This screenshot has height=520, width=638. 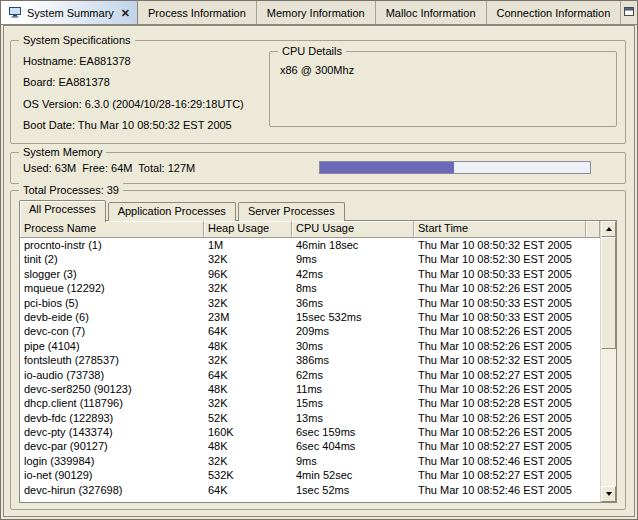 I want to click on minimize-view-icon, so click(x=629, y=12).